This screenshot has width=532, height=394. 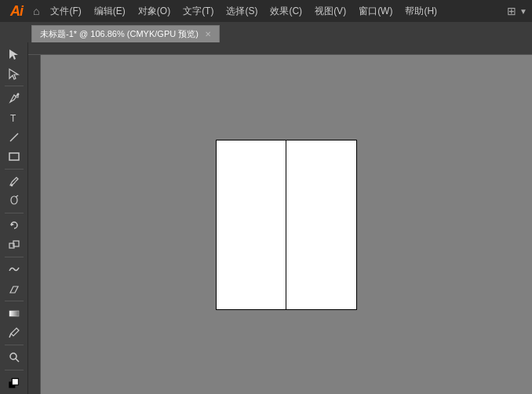 What do you see at coordinates (14, 289) in the screenshot?
I see `eraser-tool` at bounding box center [14, 289].